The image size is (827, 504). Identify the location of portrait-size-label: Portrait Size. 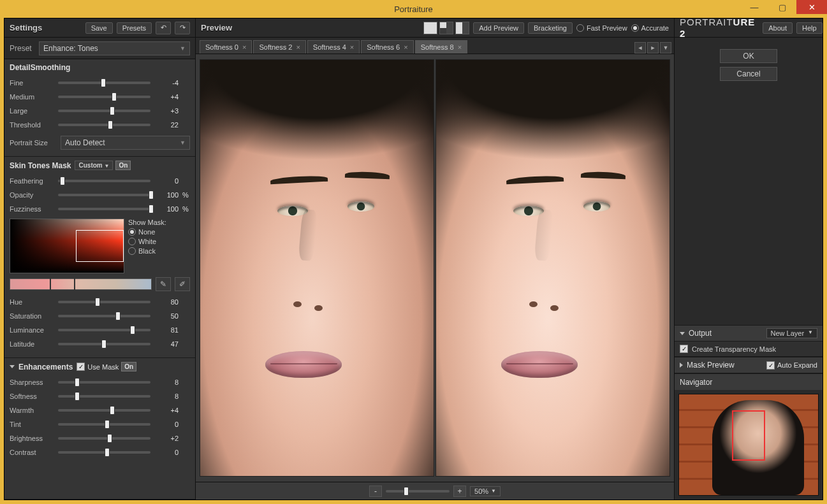
(33, 143).